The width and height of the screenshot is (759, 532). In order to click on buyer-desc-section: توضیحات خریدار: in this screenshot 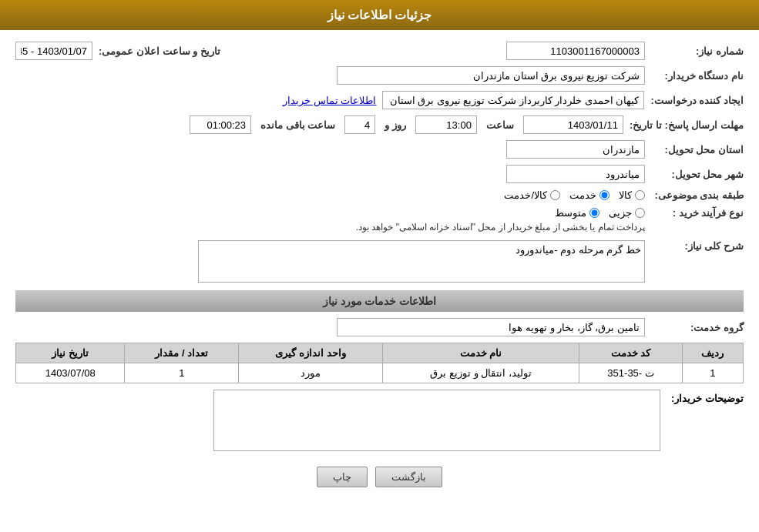, I will do `click(379, 420)`.